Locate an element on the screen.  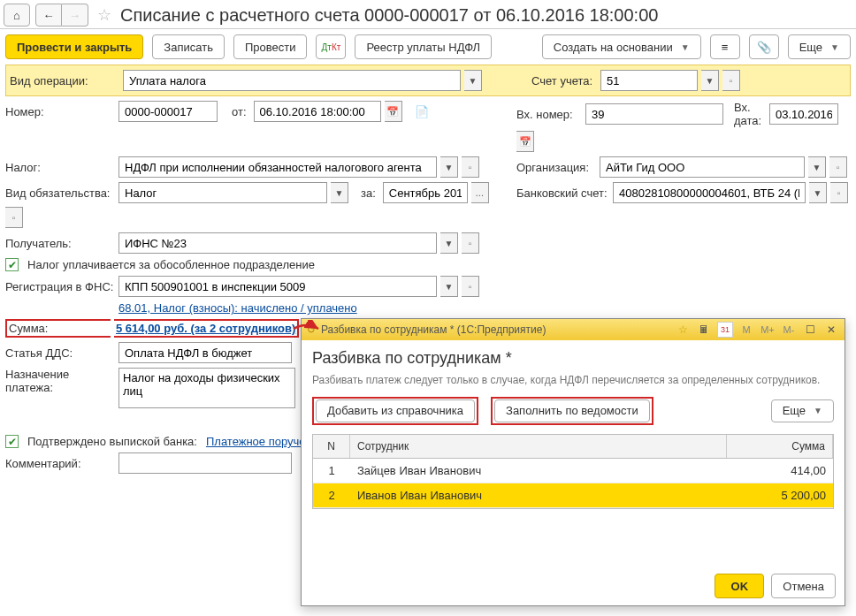
clip-icon: 📎 is located at coordinates (764, 48).